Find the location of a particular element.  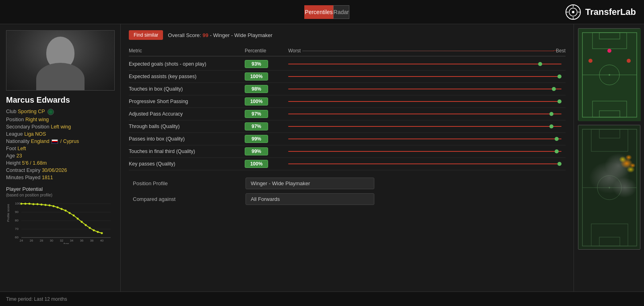

metric-name: Touches in box (Quality) is located at coordinates (185, 89).